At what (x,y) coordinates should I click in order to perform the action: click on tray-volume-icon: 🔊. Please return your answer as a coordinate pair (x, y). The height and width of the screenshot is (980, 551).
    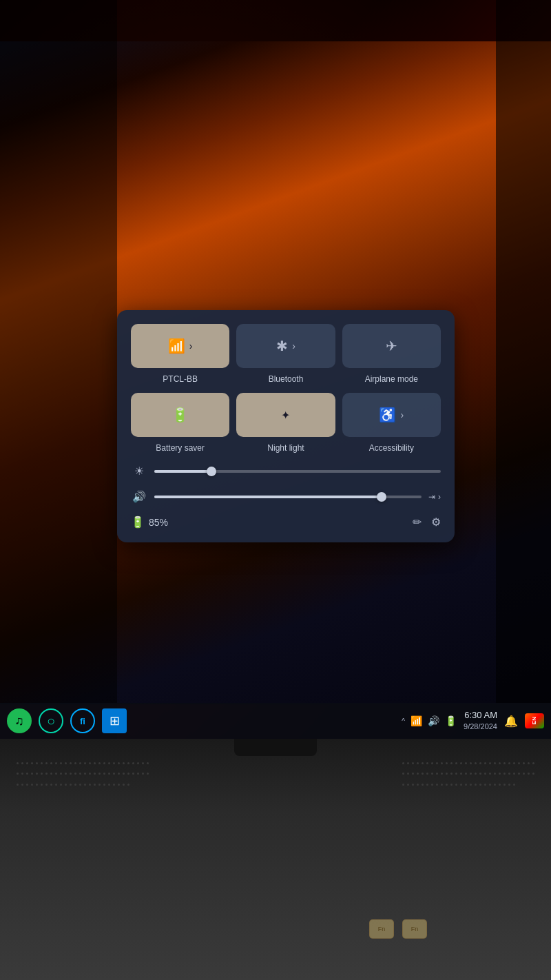
    Looking at the image, I should click on (434, 721).